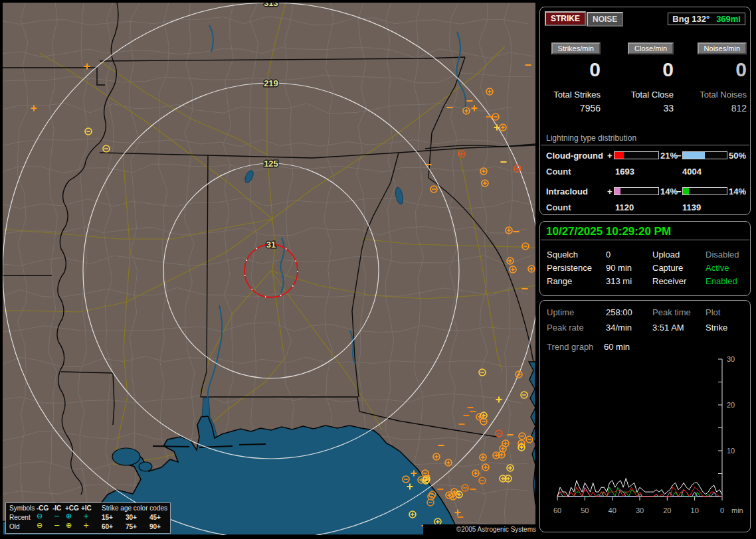 The width and height of the screenshot is (756, 539). I want to click on legend-age-75: 75+, so click(132, 527).